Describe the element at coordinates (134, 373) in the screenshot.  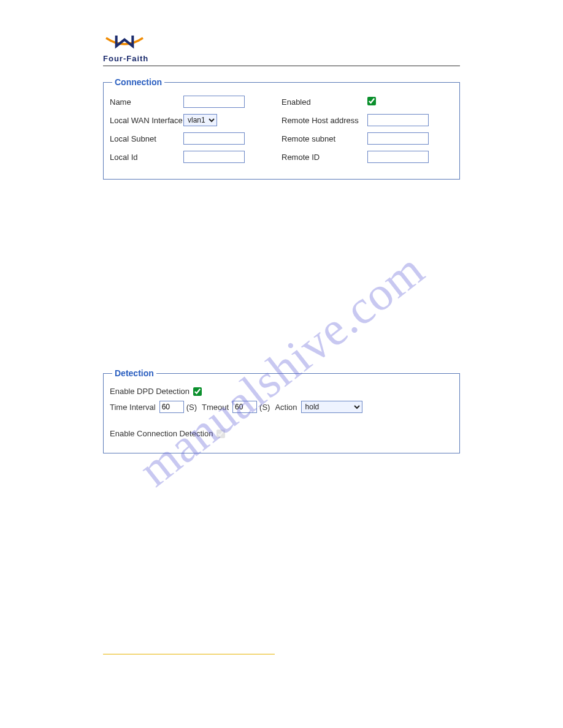
I see `detection-legend: Detection` at that location.